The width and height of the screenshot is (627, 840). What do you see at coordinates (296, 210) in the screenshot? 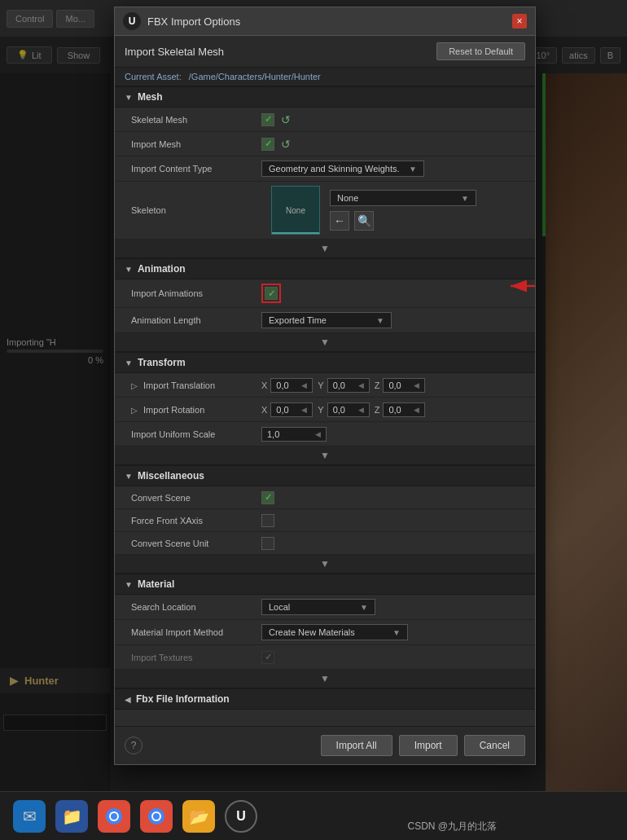
I see `skeleton-preview: None` at bounding box center [296, 210].